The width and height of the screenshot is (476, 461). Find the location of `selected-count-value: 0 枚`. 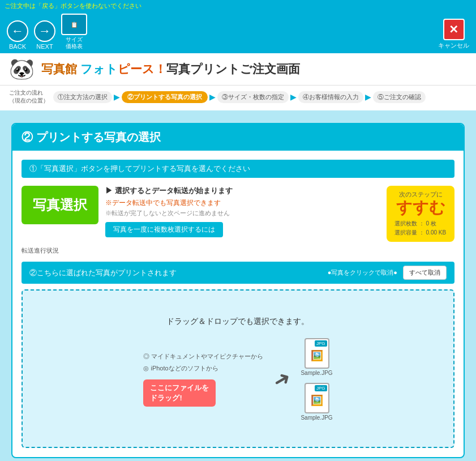

selected-count-value: 0 枚 is located at coordinates (431, 223).